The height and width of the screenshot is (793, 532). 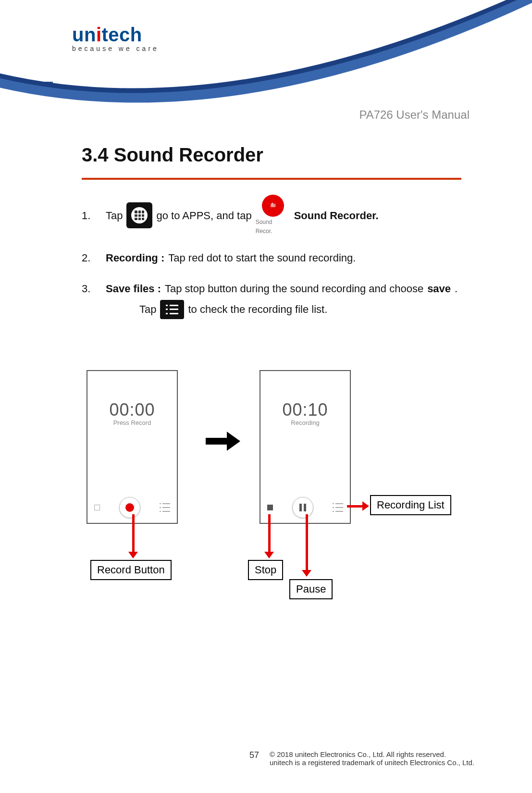 What do you see at coordinates (148, 310) in the screenshot?
I see `step-3-indent-a: Tap` at bounding box center [148, 310].